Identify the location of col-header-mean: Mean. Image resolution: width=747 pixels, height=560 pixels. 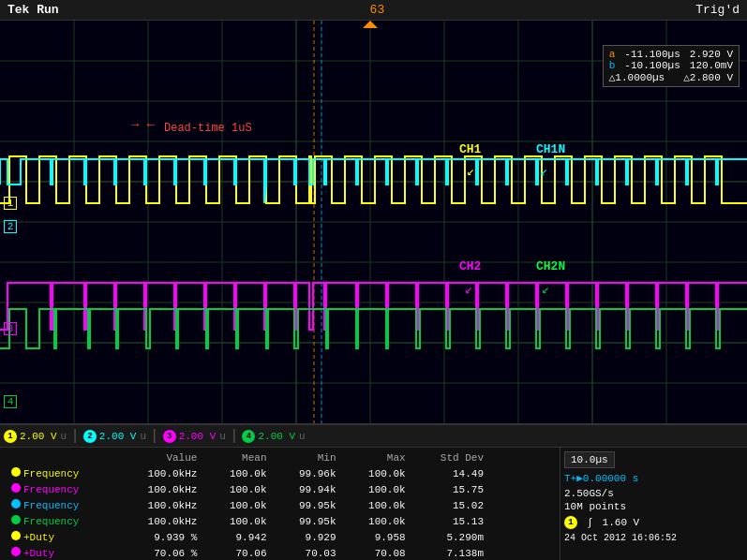
(238, 458).